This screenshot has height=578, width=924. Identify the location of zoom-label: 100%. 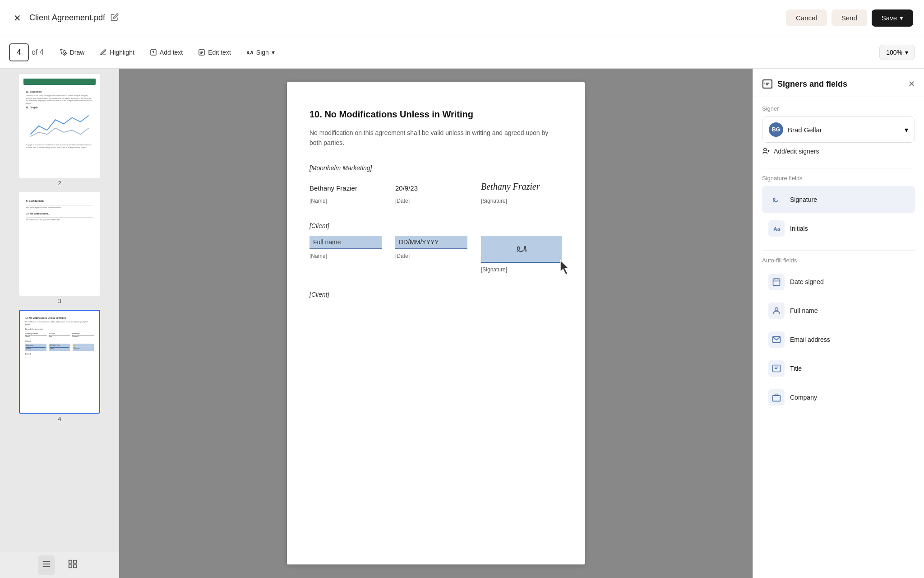
(894, 52).